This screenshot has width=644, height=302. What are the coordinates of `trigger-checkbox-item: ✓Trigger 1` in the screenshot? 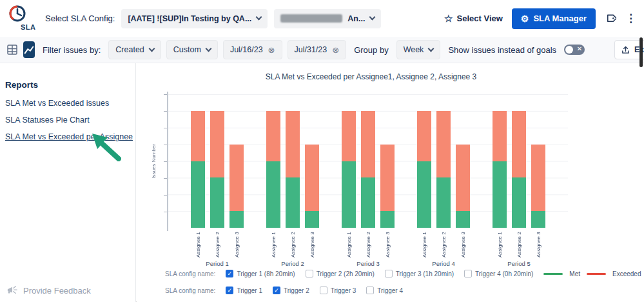 It's located at (244, 290).